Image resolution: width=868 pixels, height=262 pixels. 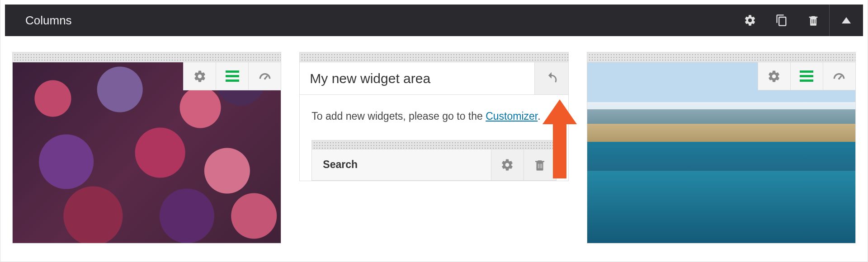 I want to click on undo-button, so click(x=552, y=79).